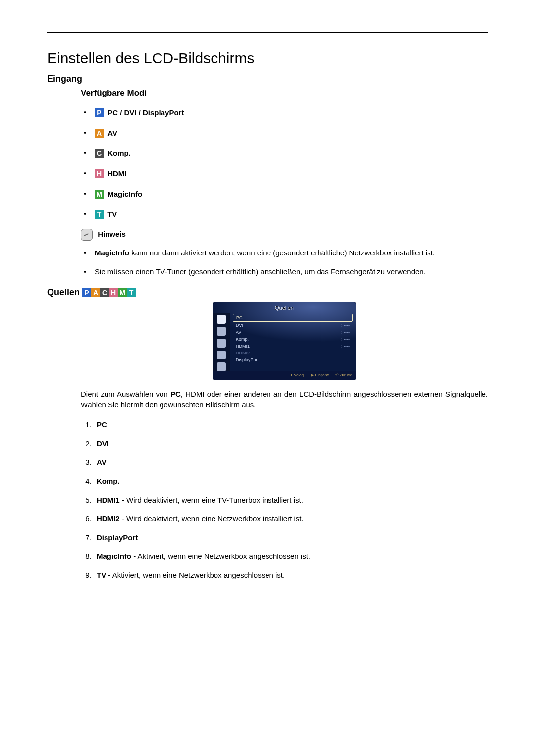  What do you see at coordinates (293, 346) in the screenshot?
I see `osd-row: HDMI1: ----` at bounding box center [293, 346].